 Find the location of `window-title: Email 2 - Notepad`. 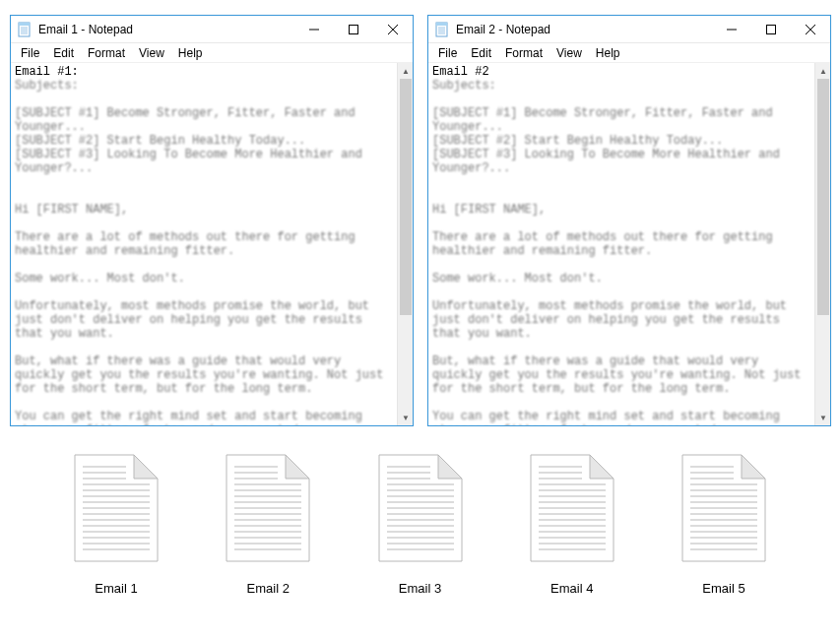

window-title: Email 2 - Notepad is located at coordinates (584, 30).